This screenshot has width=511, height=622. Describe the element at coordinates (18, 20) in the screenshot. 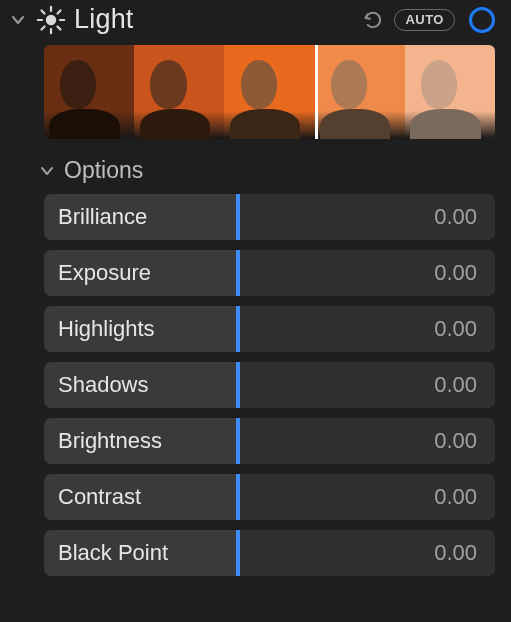

I see `light-disclosure-toggle` at that location.